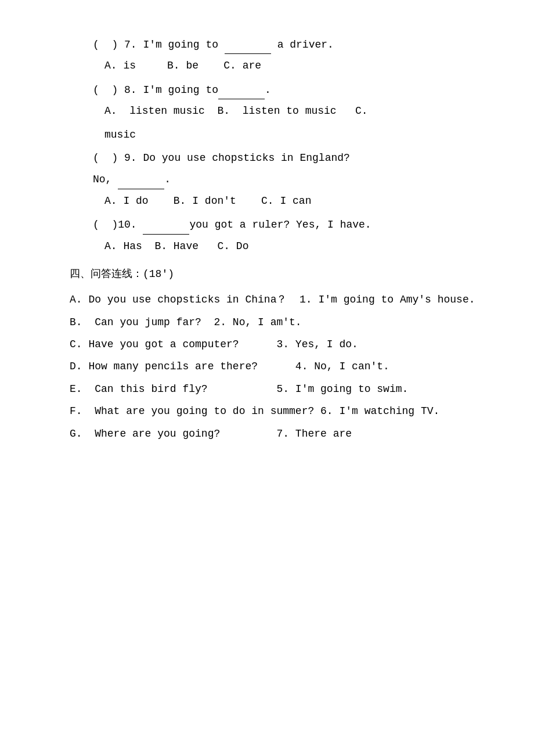 The width and height of the screenshot is (534, 756). Describe the element at coordinates (284, 300) in the screenshot. I see `matching-A: A. Do you use chopsticks in China？ 1. I'…` at that location.